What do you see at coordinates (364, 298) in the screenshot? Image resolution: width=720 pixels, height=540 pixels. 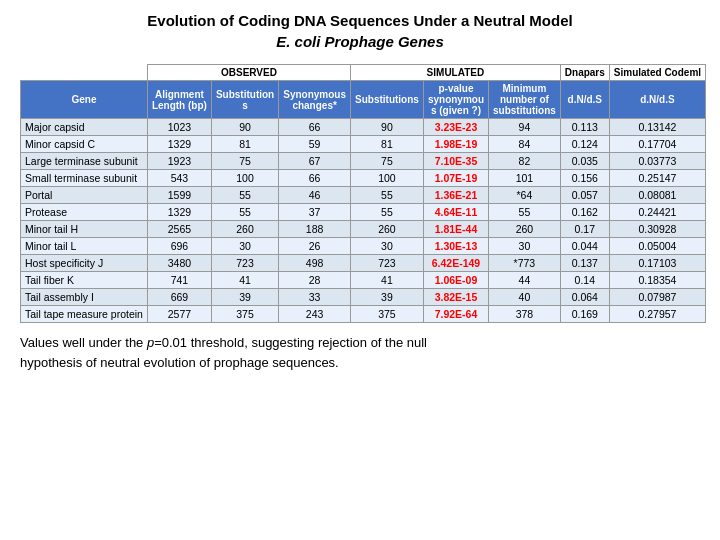 I see `table-row: Tail assembly I6693933393.82E-15400.0640…` at bounding box center [364, 298].